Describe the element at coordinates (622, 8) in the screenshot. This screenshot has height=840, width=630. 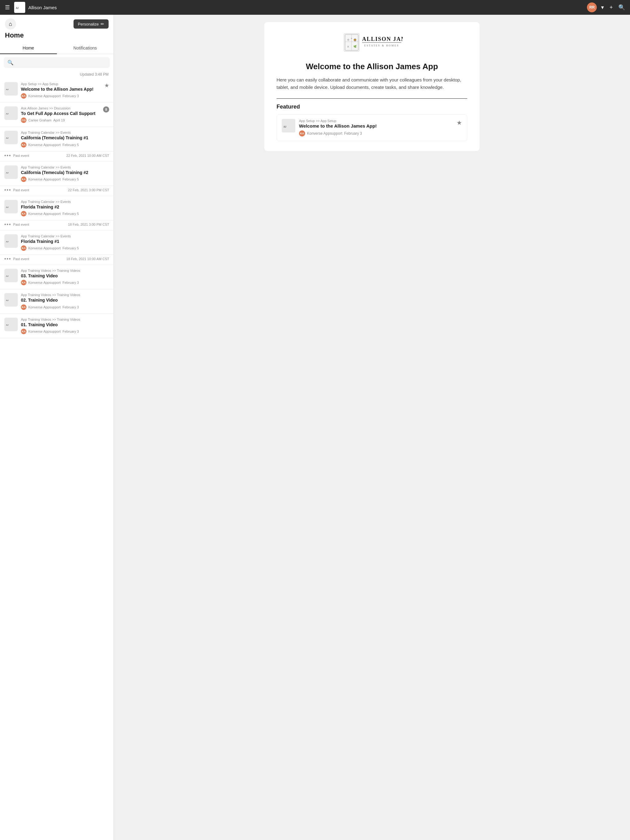
I see `search-button: 🔍` at that location.